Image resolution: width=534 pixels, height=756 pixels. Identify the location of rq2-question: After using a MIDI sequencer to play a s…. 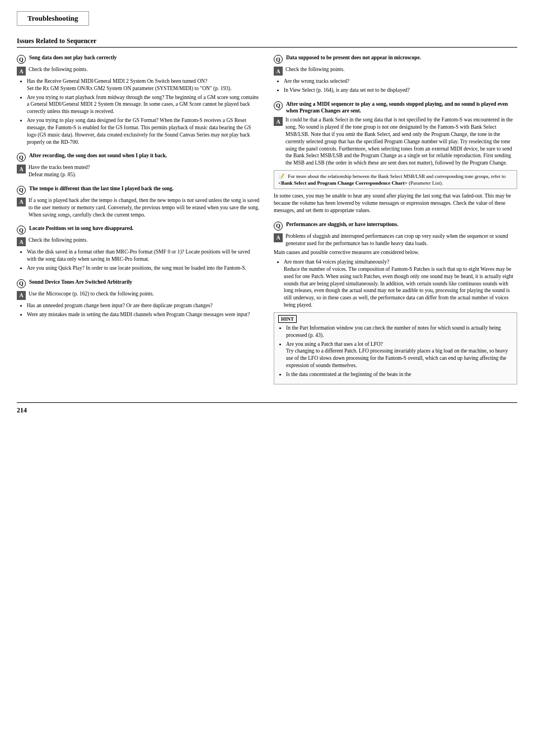
(402, 107).